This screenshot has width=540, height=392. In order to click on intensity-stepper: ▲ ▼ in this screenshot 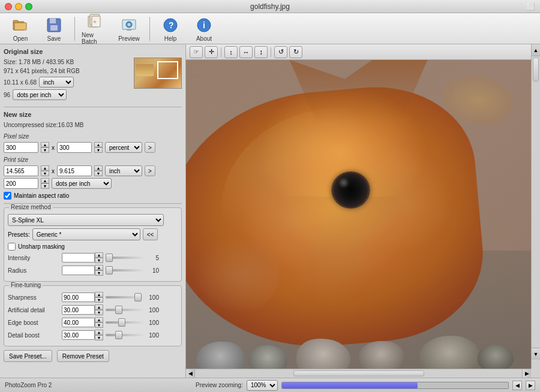, I will do `click(99, 258)`.